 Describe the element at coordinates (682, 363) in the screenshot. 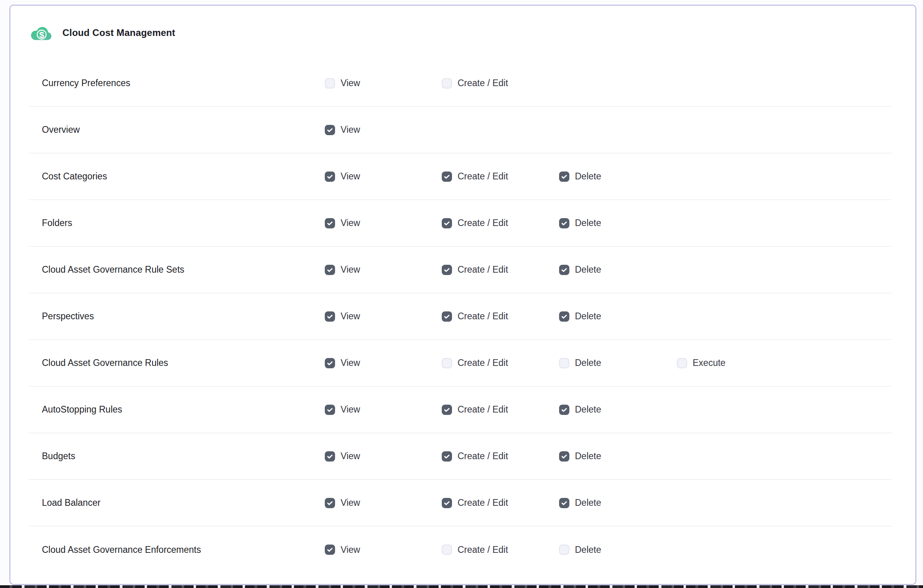

I see `execute-checkbox` at that location.